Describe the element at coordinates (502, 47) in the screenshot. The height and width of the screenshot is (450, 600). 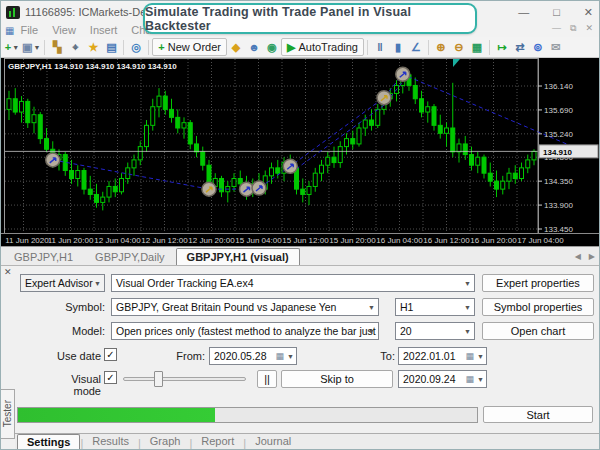
I see `auto-scroll-button: ↦` at that location.